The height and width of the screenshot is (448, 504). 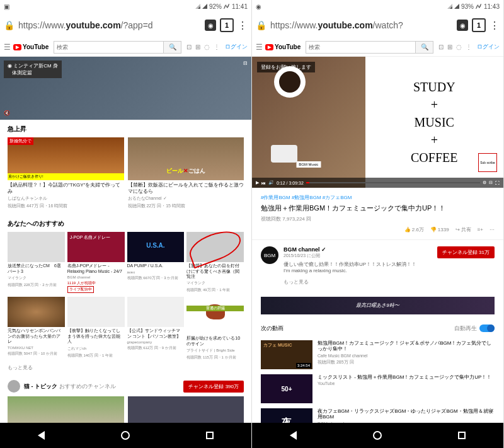 I want to click on subscribe-stamp: Sub scribe, so click(x=488, y=163).